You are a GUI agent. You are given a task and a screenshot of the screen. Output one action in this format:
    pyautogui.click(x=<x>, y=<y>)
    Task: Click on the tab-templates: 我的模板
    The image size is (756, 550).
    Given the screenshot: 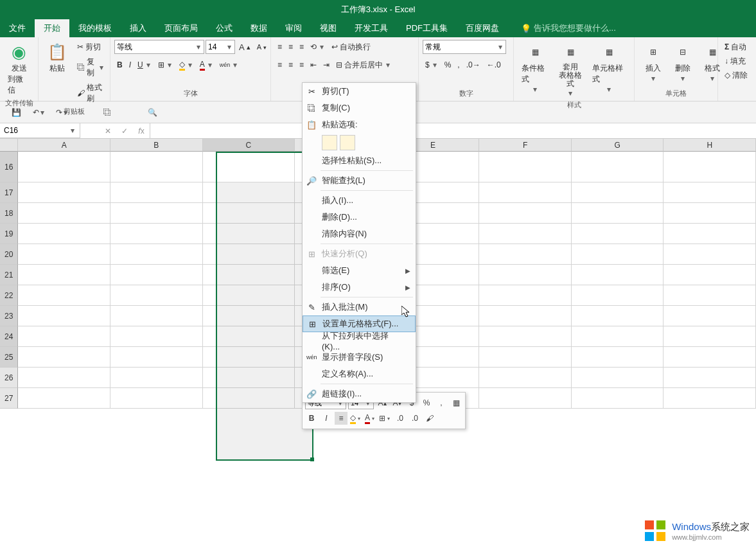 What is the action you would take?
    pyautogui.click(x=95, y=28)
    